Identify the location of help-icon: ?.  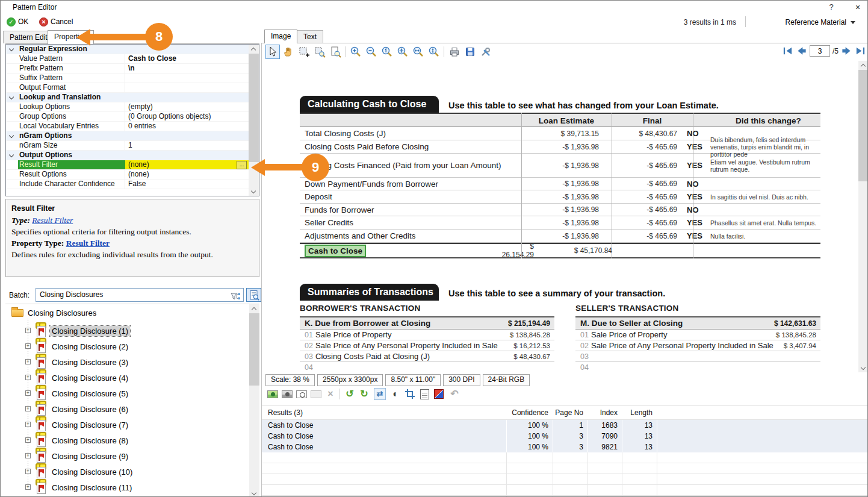
(831, 7).